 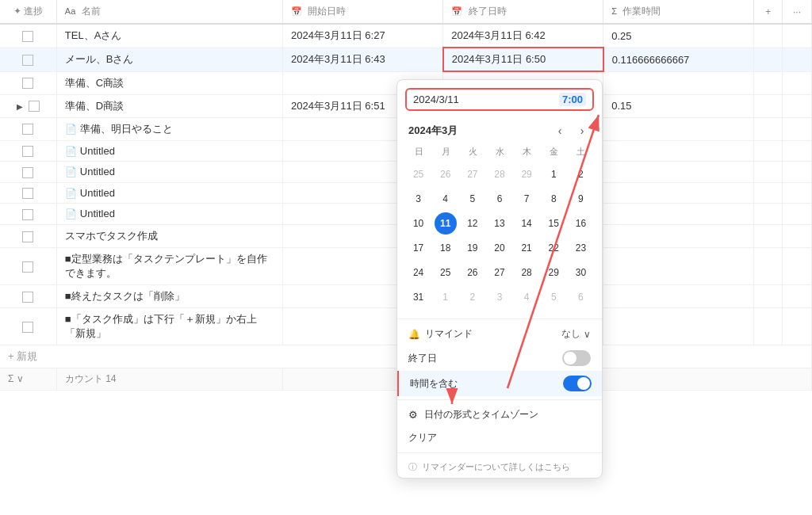 What do you see at coordinates (446, 248) in the screenshot?
I see `calendar-day: 18` at bounding box center [446, 248].